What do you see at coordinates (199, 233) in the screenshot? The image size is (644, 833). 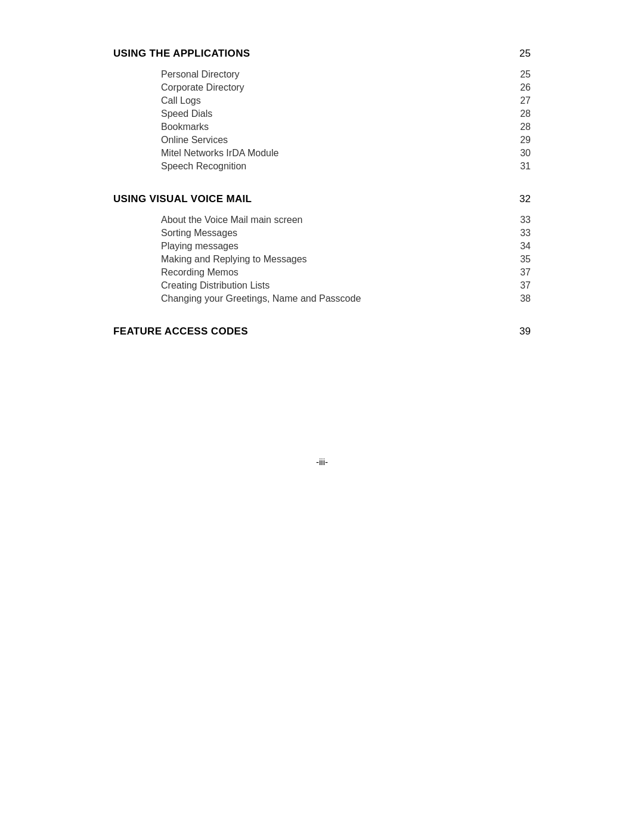 I see `toc-entry-label: Sorting Messages` at bounding box center [199, 233].